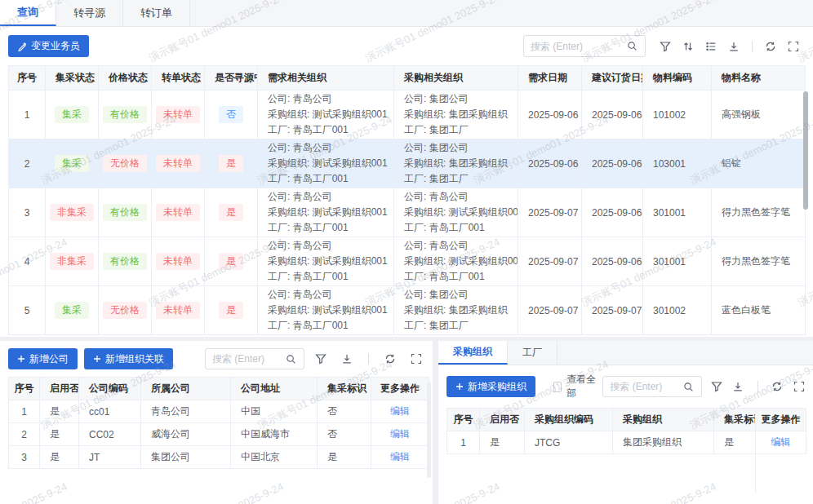  I want to click on change-salesman-label: 变更业务员, so click(56, 46).